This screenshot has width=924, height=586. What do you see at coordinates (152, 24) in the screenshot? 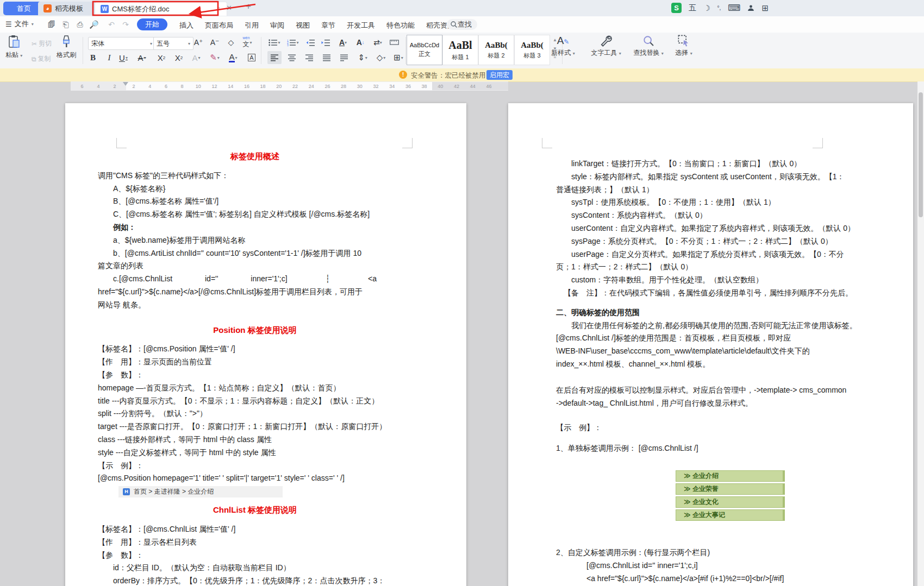
I see `ribbon-tab-start: 开始` at bounding box center [152, 24].